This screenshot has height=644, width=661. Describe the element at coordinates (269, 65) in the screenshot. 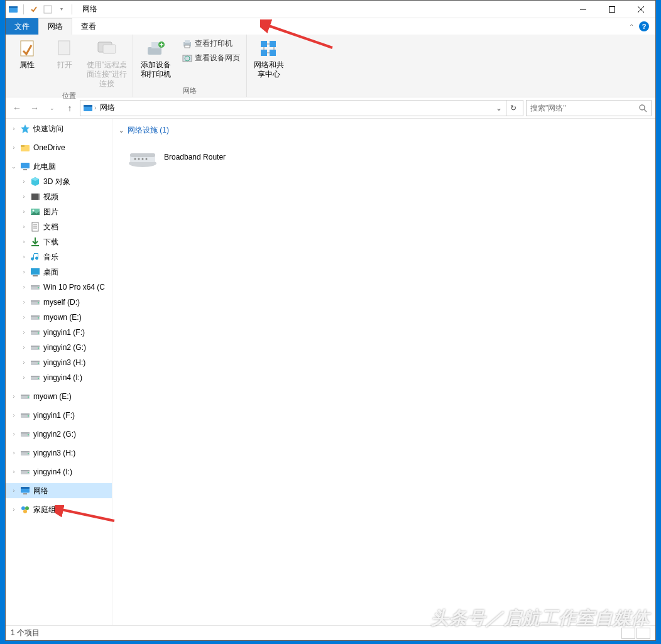

I see `ribbon-group-sharing: 网络和共享中心` at that location.